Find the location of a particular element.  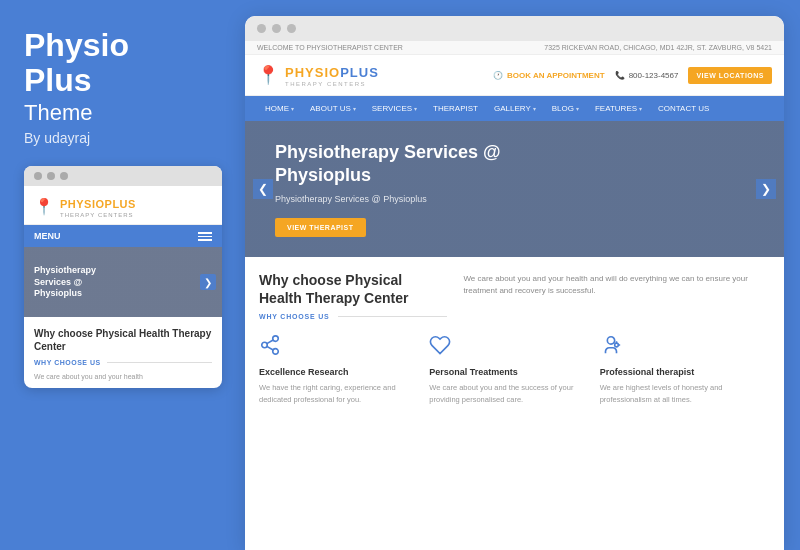

top-info-right: 7325 RICKEVAN ROAD, CHICAGO, MD1 42JR, S… is located at coordinates (658, 48).